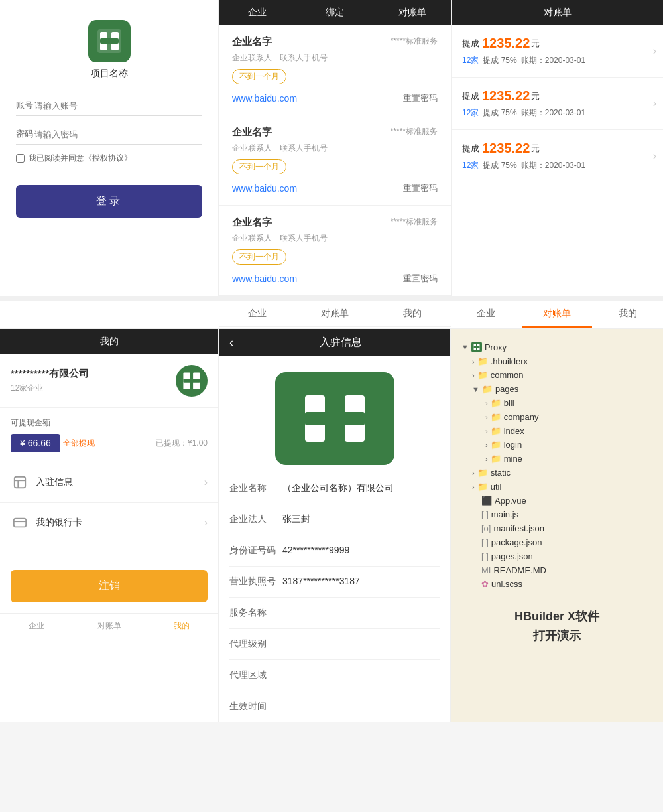  I want to click on tree-readme: MI README.MD, so click(557, 571).